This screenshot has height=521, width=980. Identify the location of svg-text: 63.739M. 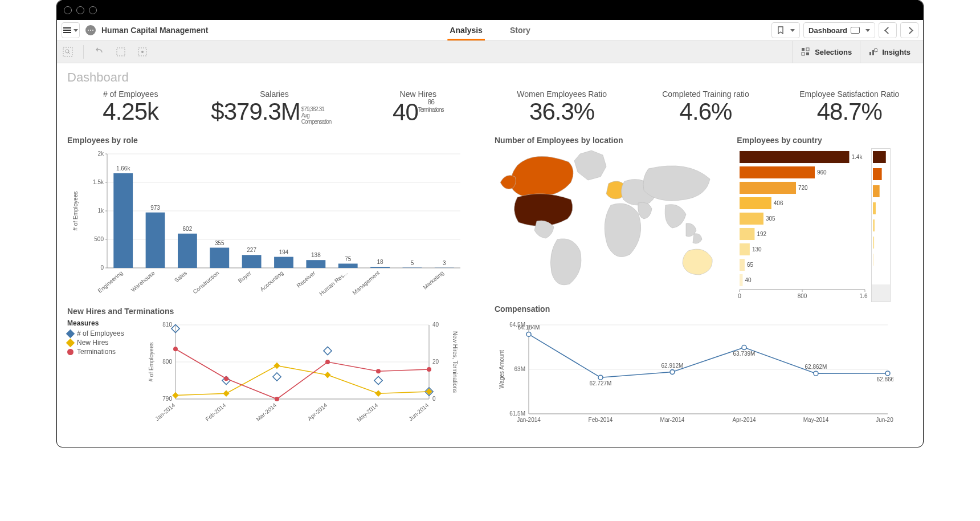
(744, 353).